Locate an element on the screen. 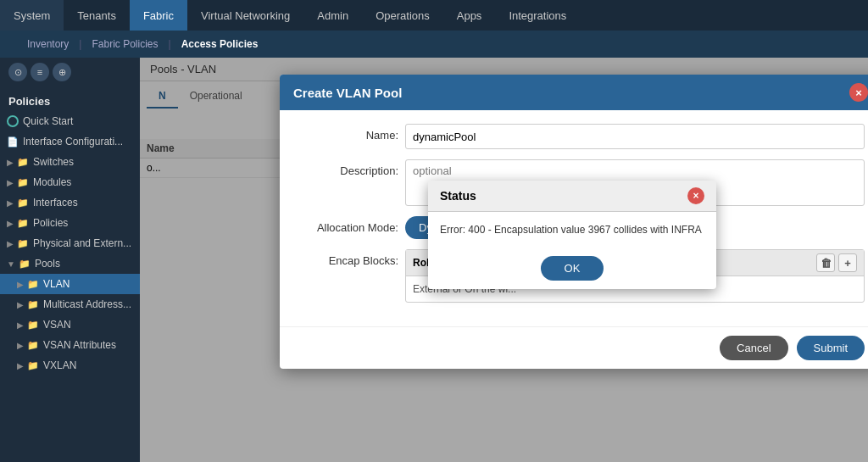 The image size is (868, 462). sidebar-item-vlan: ▶ 📁 VLAN is located at coordinates (70, 284).